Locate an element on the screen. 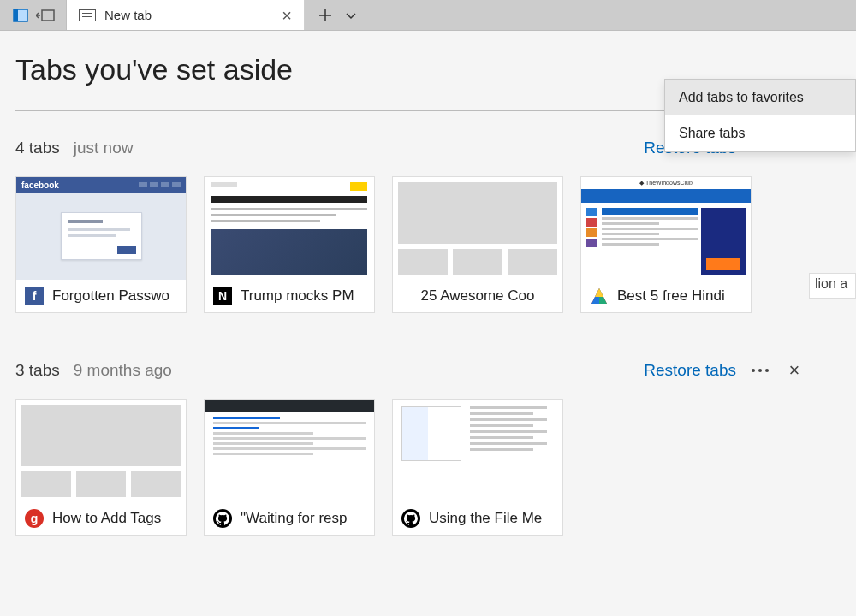 The width and height of the screenshot is (856, 616). tab-card-title: Best 5 free Hindi is located at coordinates (671, 296).